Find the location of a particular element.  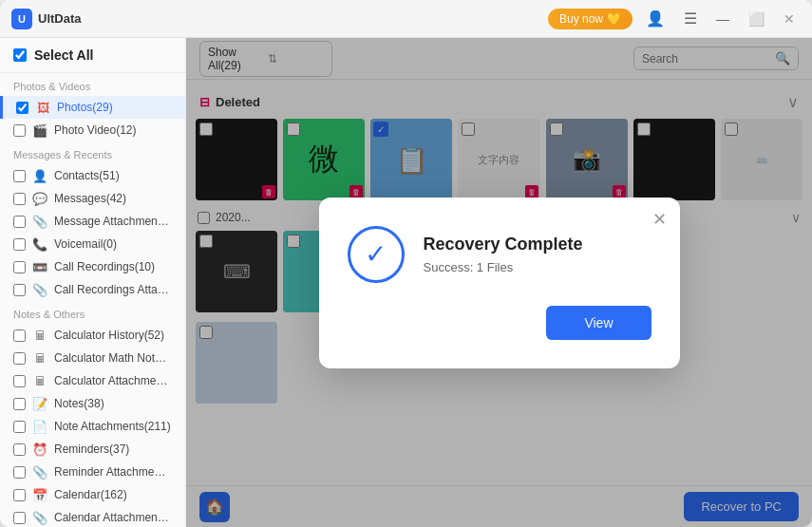

contacts-icon: 👤 is located at coordinates (40, 176).